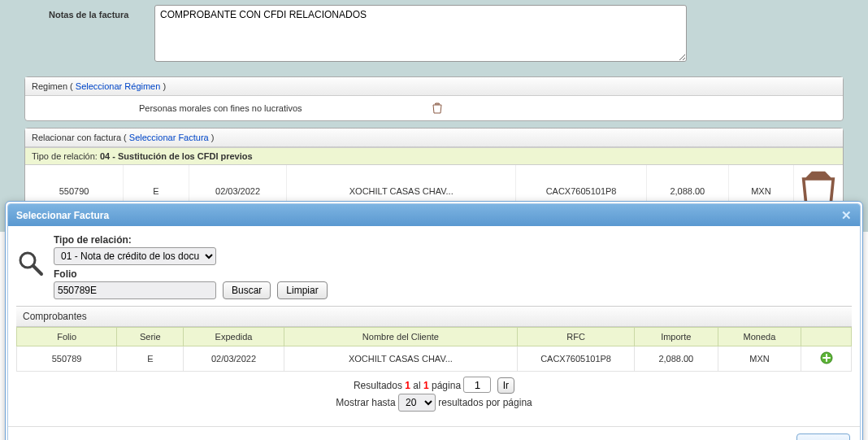 Image resolution: width=868 pixels, height=440 pixels. What do you see at coordinates (163, 86) in the screenshot?
I see `regimen-title-suffix: )` at bounding box center [163, 86].